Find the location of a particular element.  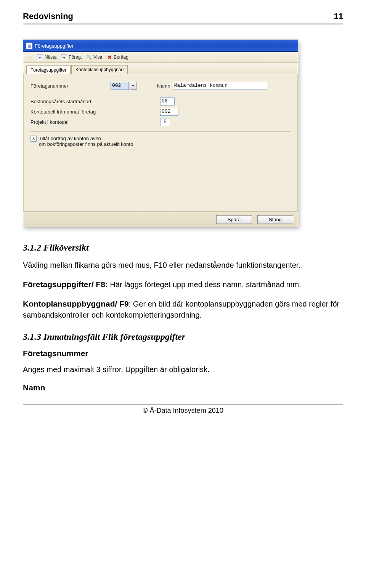

titlebar: ▦ Företagsuppgifter is located at coordinates (161, 46).